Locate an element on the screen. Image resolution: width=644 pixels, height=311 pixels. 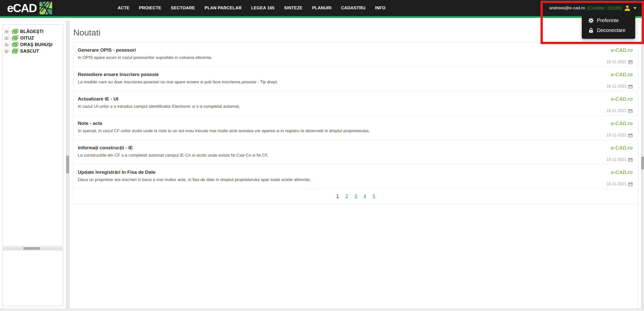
menu-item: PROIECTE is located at coordinates (150, 8).